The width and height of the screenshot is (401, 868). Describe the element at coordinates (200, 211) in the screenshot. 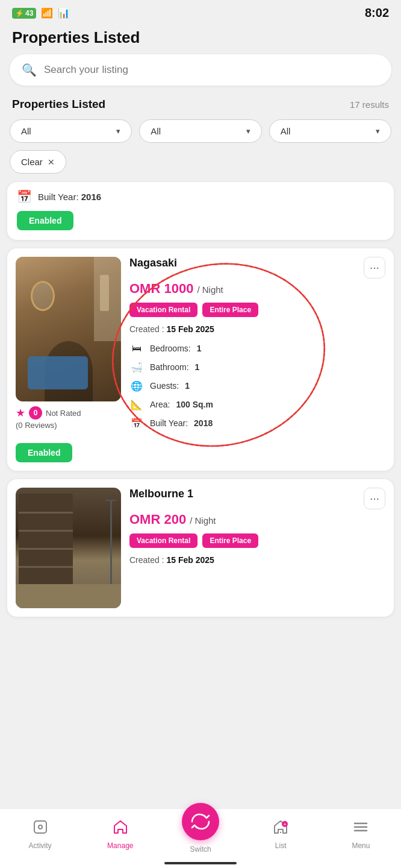

I see `partial-card: 📅 Built Year: 2016 Enabled` at that location.